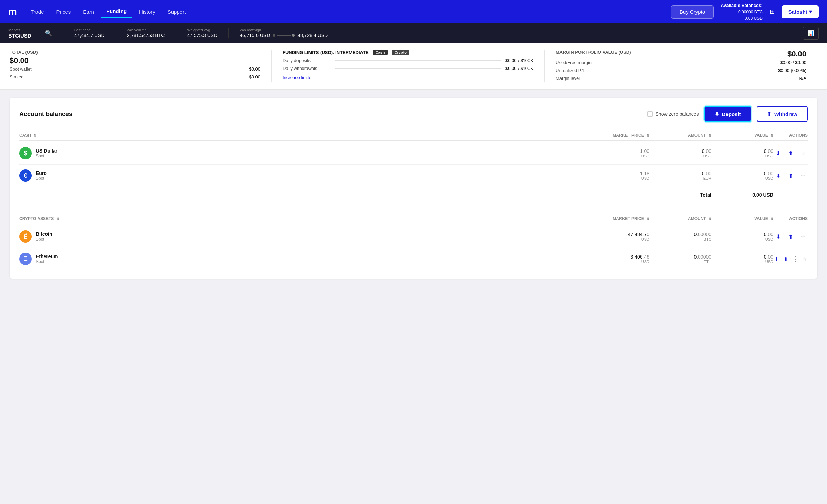 The height and width of the screenshot is (504, 827). What do you see at coordinates (116, 12) in the screenshot?
I see `nav-funding: Funding` at bounding box center [116, 12].